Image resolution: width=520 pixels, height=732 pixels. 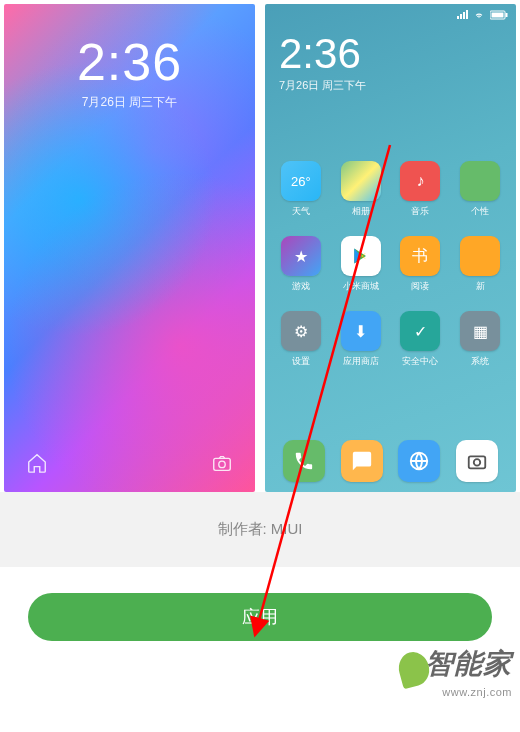 What do you see at coordinates (260, 617) in the screenshot?
I see `apply-button: 应用` at bounding box center [260, 617].